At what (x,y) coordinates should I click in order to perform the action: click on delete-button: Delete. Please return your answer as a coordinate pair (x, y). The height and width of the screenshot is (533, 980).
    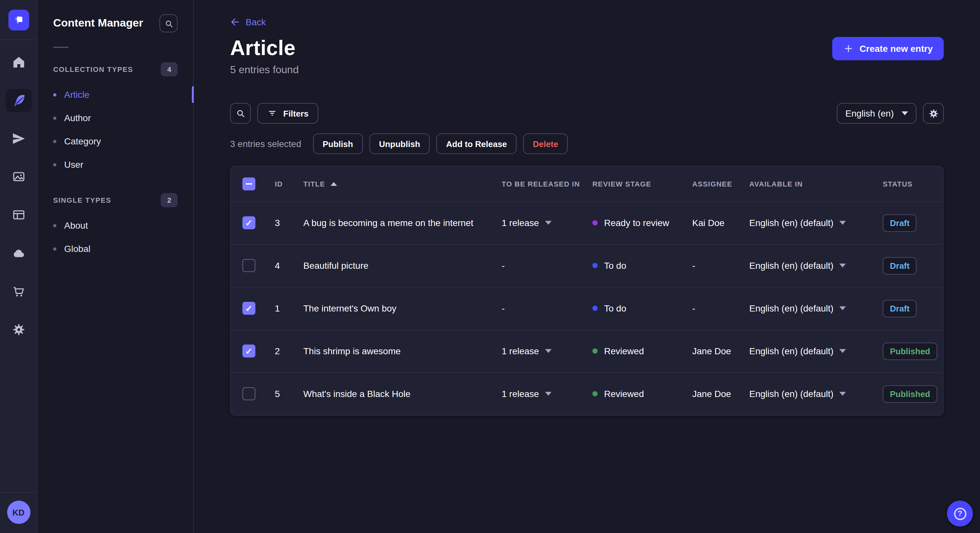
    Looking at the image, I should click on (546, 144).